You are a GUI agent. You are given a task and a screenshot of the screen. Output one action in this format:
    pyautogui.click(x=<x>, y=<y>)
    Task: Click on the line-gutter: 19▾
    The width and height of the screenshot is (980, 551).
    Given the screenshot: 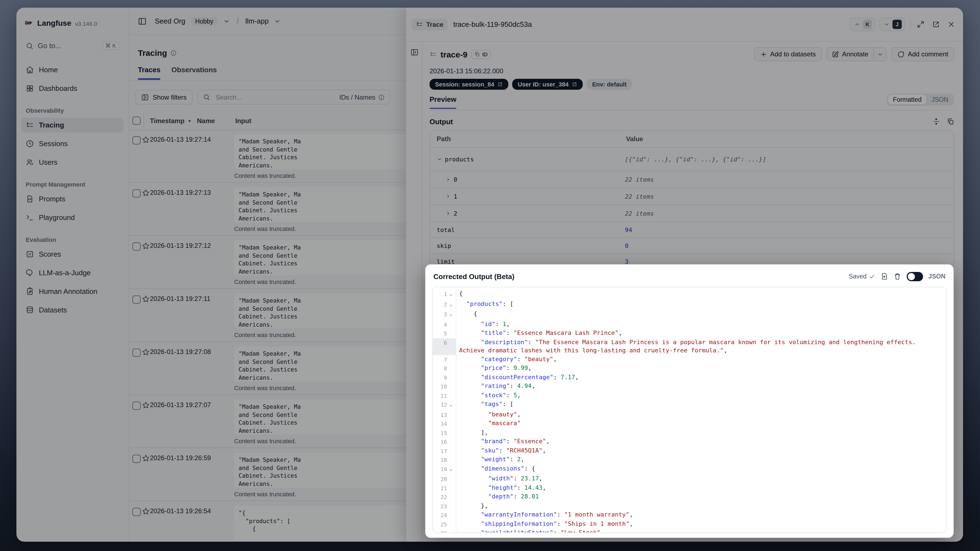 What is the action you would take?
    pyautogui.click(x=444, y=470)
    